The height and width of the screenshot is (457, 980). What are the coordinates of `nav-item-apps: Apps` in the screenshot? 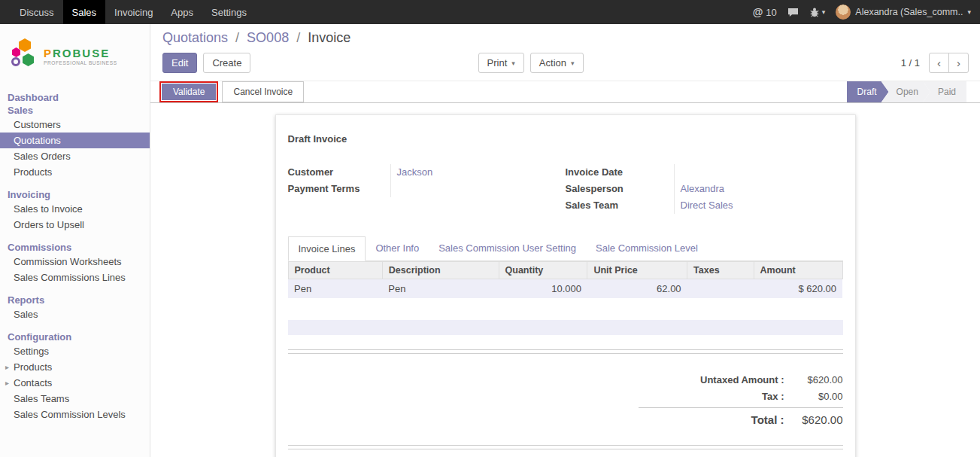 It's located at (182, 12).